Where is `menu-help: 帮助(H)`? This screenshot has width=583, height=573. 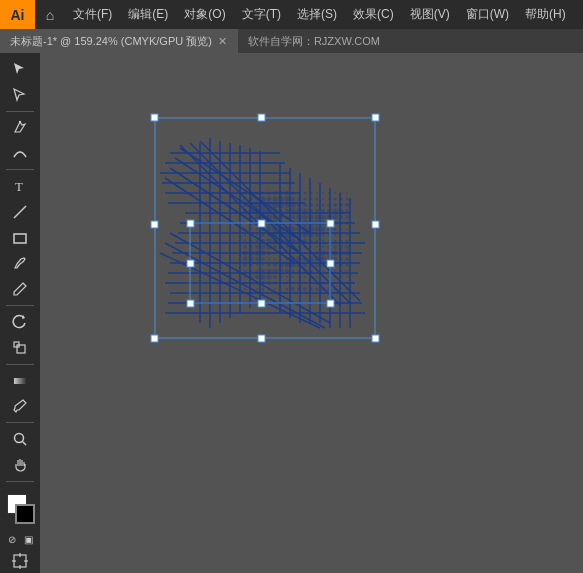
menu-help: 帮助(H) is located at coordinates (546, 14).